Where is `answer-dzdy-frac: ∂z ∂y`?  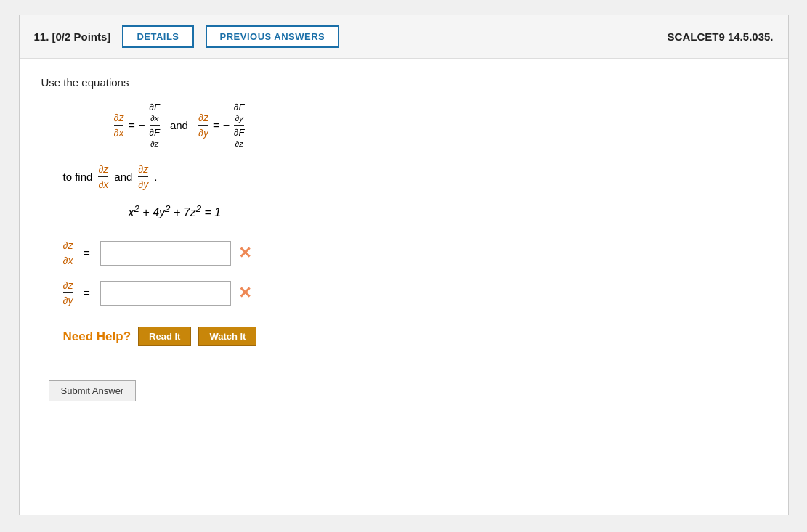 answer-dzdy-frac: ∂z ∂y is located at coordinates (68, 293).